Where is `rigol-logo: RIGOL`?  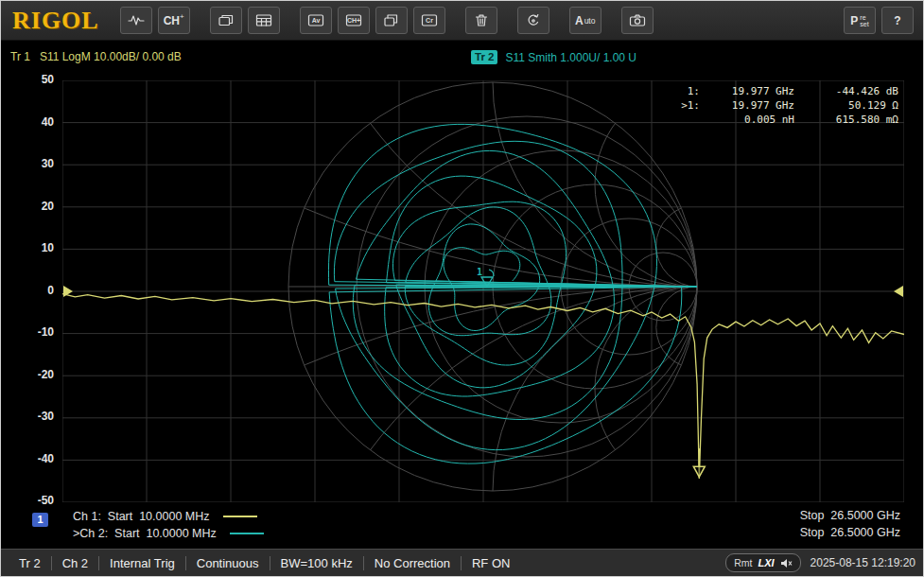
rigol-logo: RIGOL is located at coordinates (56, 21).